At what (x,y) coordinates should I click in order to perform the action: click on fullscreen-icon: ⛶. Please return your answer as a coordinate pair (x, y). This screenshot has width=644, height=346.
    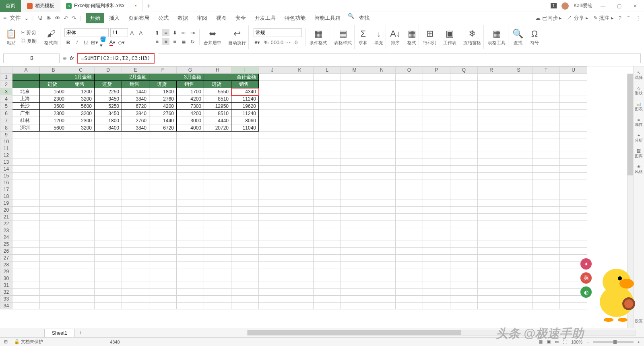
    Looking at the image, I should click on (565, 342).